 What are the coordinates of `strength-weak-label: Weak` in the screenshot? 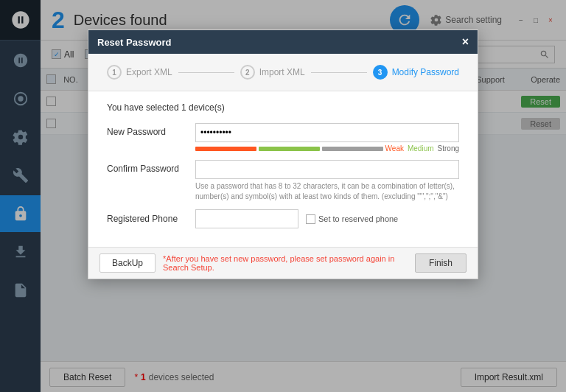 It's located at (395, 149).